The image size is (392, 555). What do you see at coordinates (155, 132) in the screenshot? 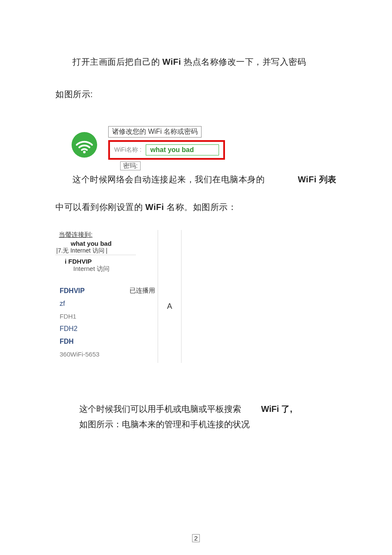
I see `wifi-hint-label: 诸修改您的 WiFi 名称或密码` at bounding box center [155, 132].